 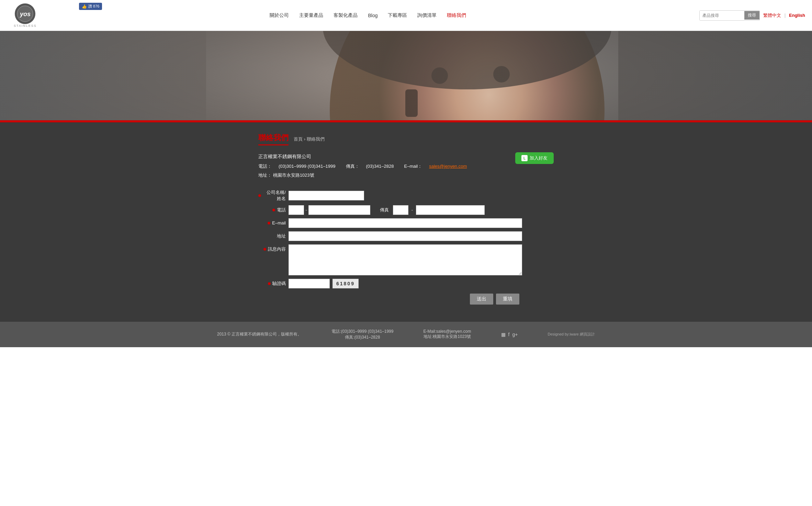 I want to click on footer-fax: 傳真:(03)341–2828, so click(x=362, y=338).